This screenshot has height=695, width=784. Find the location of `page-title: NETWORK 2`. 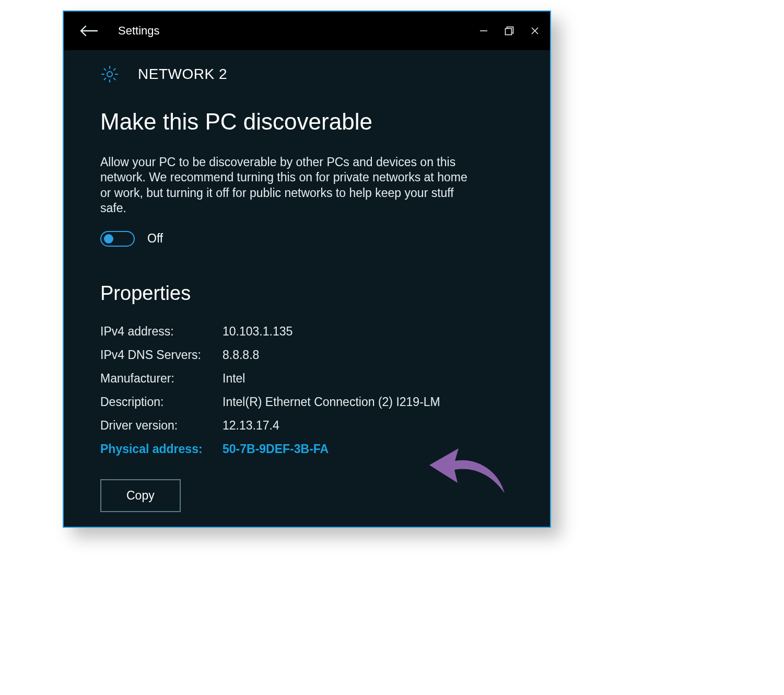

page-title: NETWORK 2 is located at coordinates (183, 74).